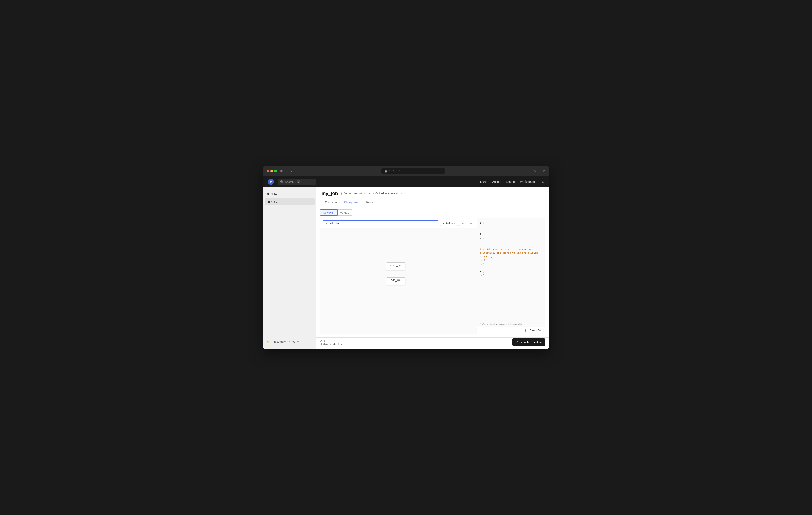  I want to click on bottom-area: OPS Nothing to display. ↗ Launch Executi…, so click(433, 343).